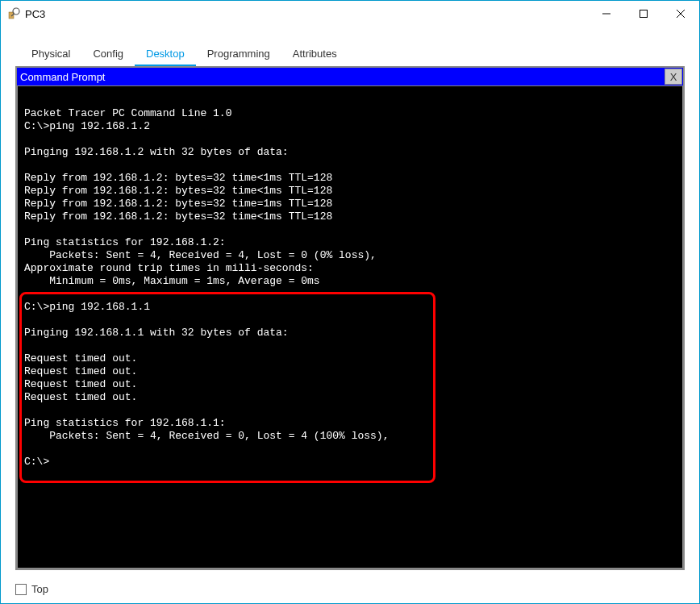 Image resolution: width=700 pixels, height=604 pixels. What do you see at coordinates (350, 152) in the screenshot?
I see `terminal-line: Pinging 192.168.1.2 with 32 bytes of dat…` at bounding box center [350, 152].